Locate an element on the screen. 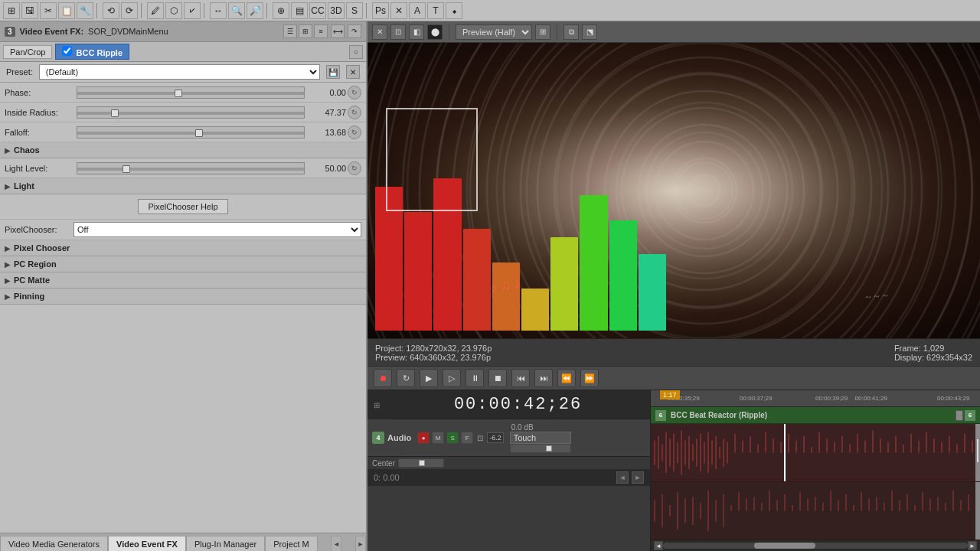  light-section-header: ▶ Light is located at coordinates (183, 187).